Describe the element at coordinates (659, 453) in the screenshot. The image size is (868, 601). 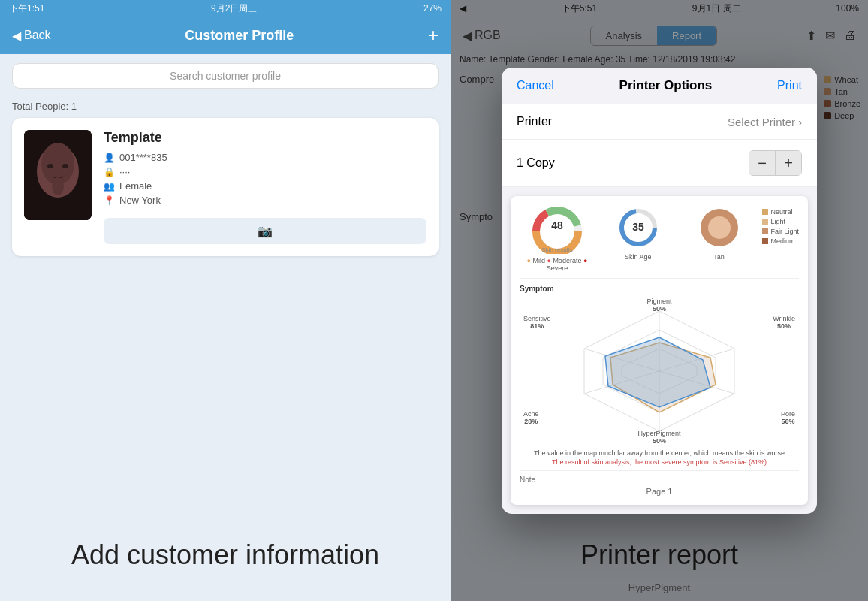
I see `chart-description: The value in the map much far away from …` at that location.